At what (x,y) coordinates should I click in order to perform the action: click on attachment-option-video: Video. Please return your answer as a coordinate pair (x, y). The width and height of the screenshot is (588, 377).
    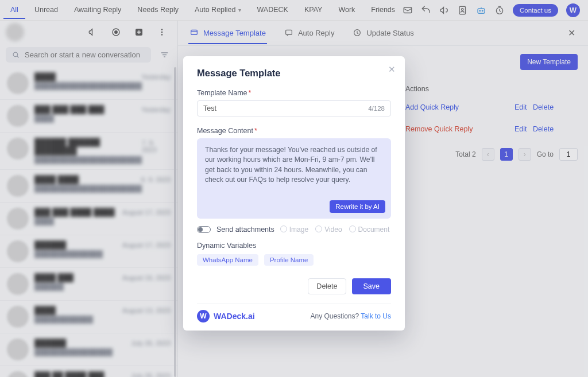
    Looking at the image, I should click on (328, 230).